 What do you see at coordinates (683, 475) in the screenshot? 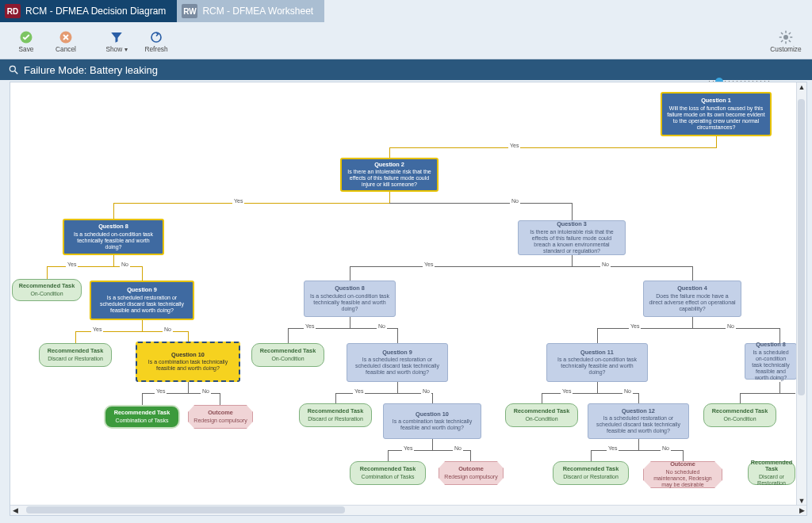
I see `node-outcome-nomaintenance: OutcomeNo scheduled maintenance, Redesig…` at bounding box center [683, 475].